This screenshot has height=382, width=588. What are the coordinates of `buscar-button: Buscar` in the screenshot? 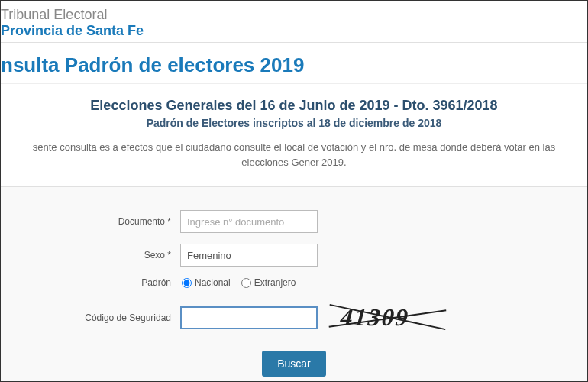 It's located at (294, 364).